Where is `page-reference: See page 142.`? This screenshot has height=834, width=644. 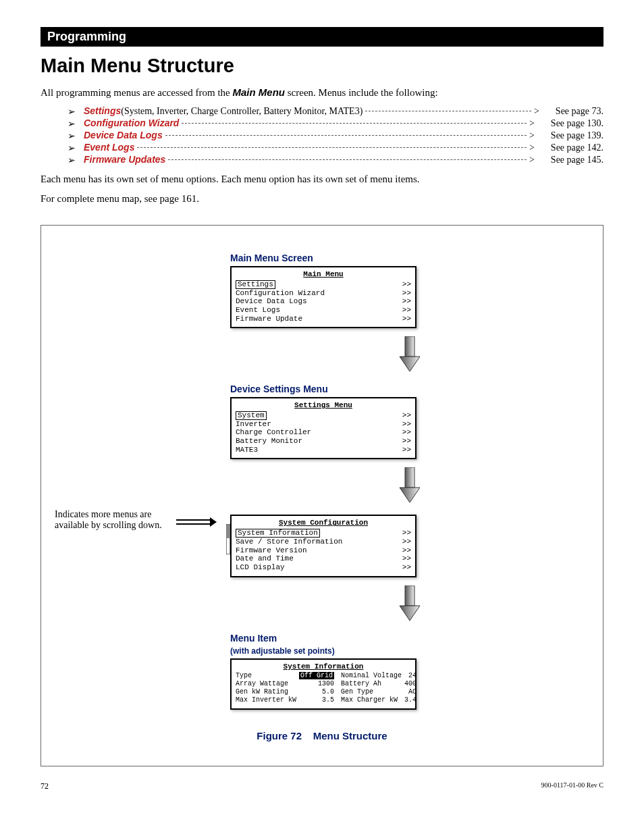
page-reference: See page 142. is located at coordinates (570, 148).